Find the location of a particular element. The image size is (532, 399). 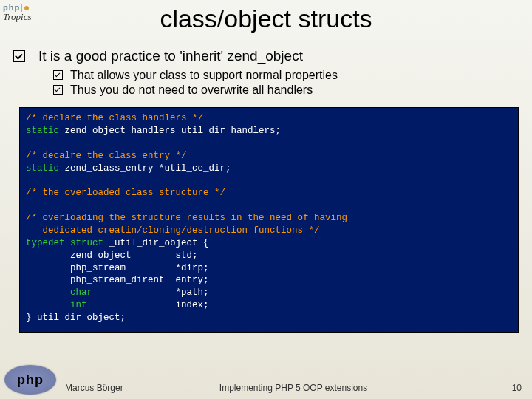

code-keyword: int is located at coordinates (78, 305).